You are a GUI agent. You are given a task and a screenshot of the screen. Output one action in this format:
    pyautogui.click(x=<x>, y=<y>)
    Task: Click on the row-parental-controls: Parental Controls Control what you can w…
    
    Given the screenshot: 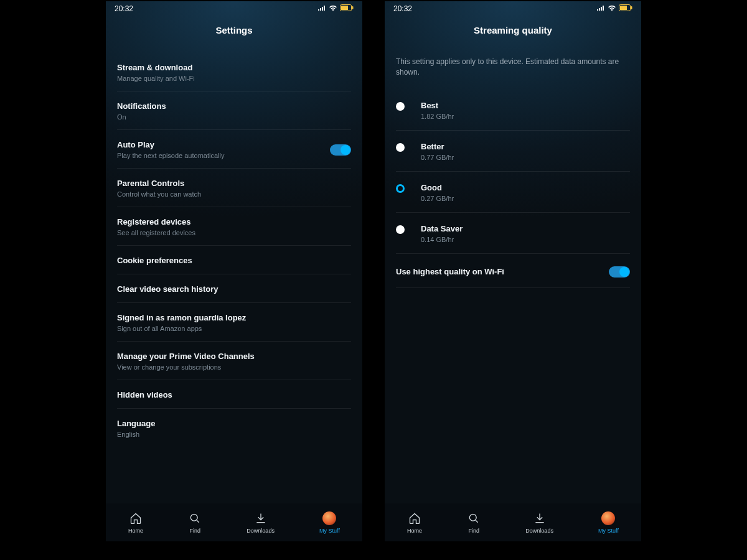 What is the action you would take?
    pyautogui.click(x=234, y=188)
    